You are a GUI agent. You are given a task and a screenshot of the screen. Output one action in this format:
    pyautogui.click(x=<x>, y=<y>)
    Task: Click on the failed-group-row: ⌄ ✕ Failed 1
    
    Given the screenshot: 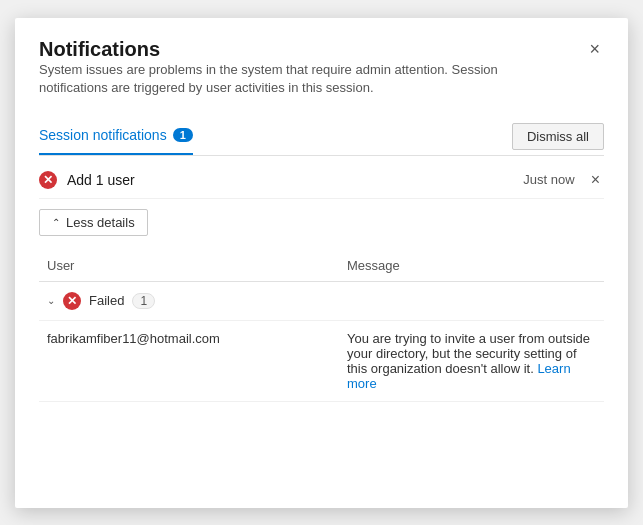 What is the action you would take?
    pyautogui.click(x=322, y=300)
    